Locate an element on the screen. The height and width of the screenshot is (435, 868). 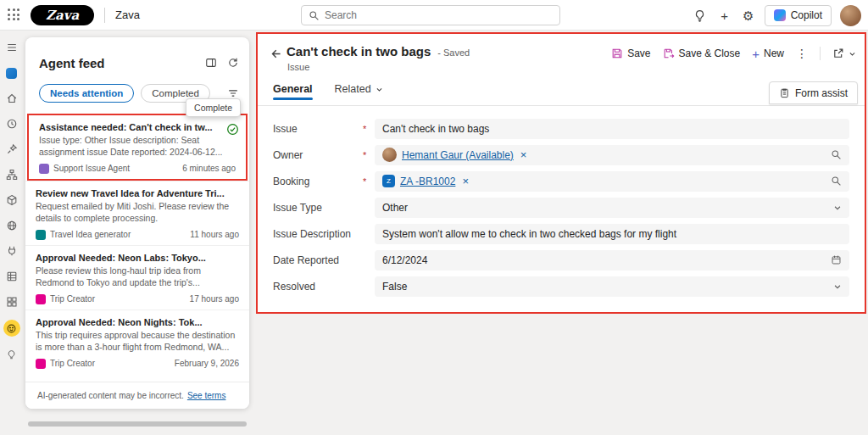
open-in-pane-icon is located at coordinates (211, 63).